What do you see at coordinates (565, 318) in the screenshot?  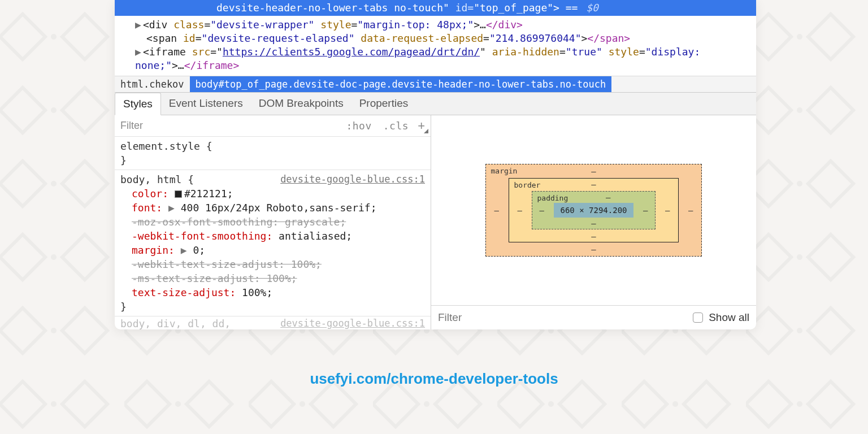 I see `computed-filter-input: Filter` at bounding box center [565, 318].